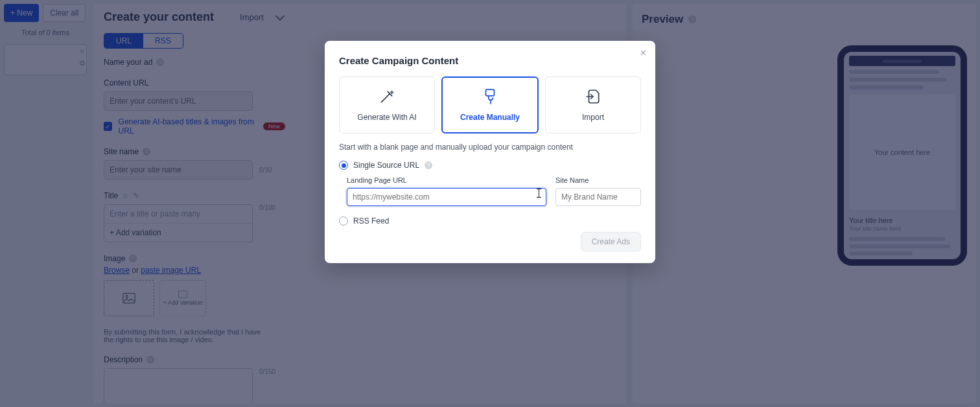 The image size is (980, 407). I want to click on magic-wand-icon, so click(387, 97).